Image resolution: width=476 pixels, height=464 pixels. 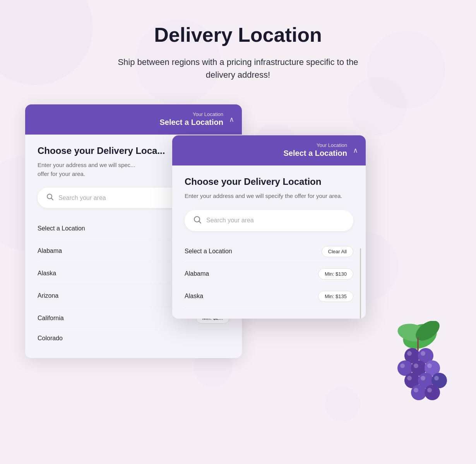 I want to click on card-front-choose-title: Choose your Delivery Location, so click(x=269, y=182).